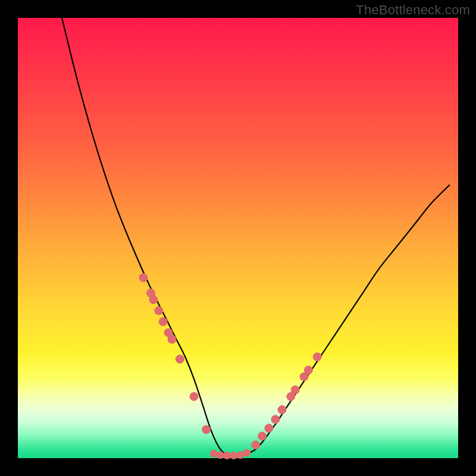  Describe the element at coordinates (230, 367) in the screenshot. I see `data-dots` at that location.